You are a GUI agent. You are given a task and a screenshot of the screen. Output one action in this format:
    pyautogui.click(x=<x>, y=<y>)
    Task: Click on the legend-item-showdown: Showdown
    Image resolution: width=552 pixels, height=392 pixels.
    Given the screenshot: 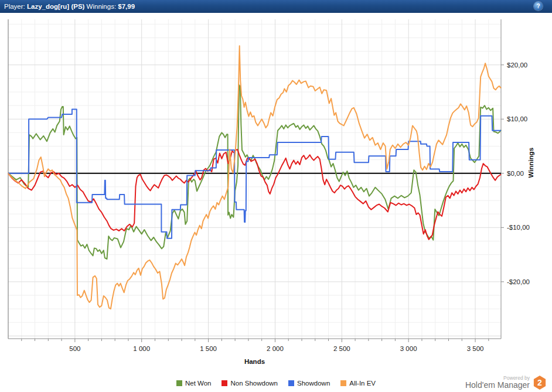 What is the action you would take?
    pyautogui.click(x=309, y=383)
    